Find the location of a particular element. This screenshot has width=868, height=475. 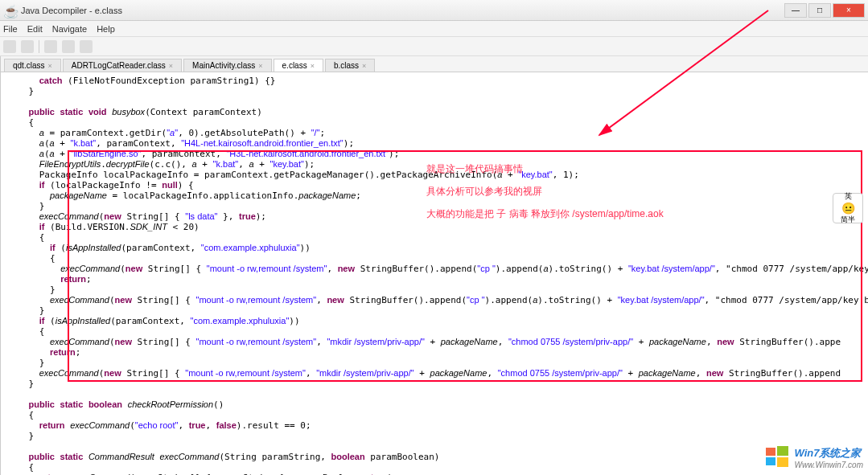

toolbar is located at coordinates (434, 47).